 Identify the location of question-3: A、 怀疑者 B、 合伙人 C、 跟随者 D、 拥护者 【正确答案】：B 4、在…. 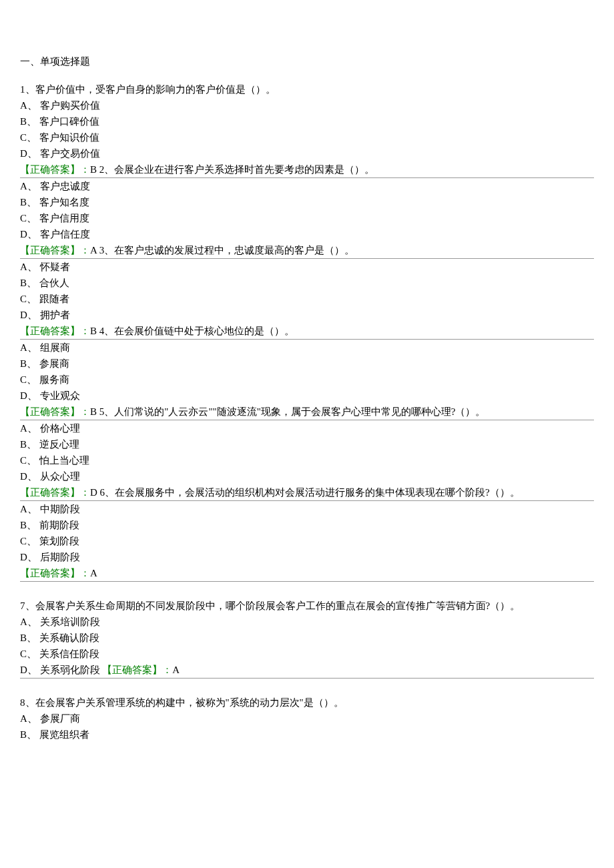
(307, 299).